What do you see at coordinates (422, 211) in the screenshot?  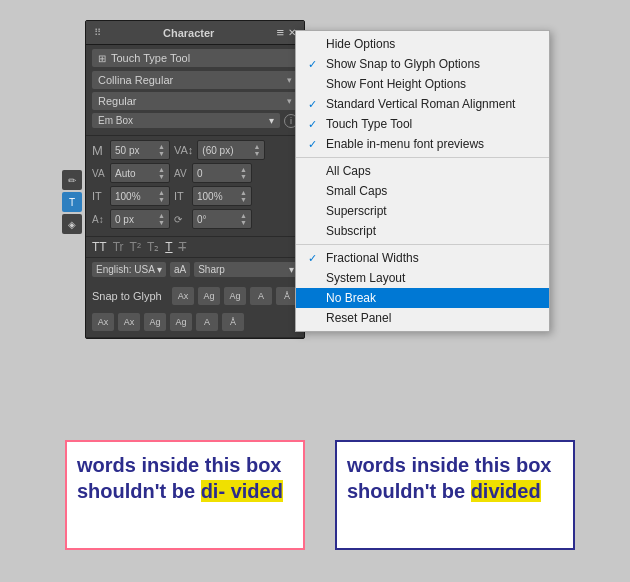 I see `menu-item-superscript: Superscript` at bounding box center [422, 211].